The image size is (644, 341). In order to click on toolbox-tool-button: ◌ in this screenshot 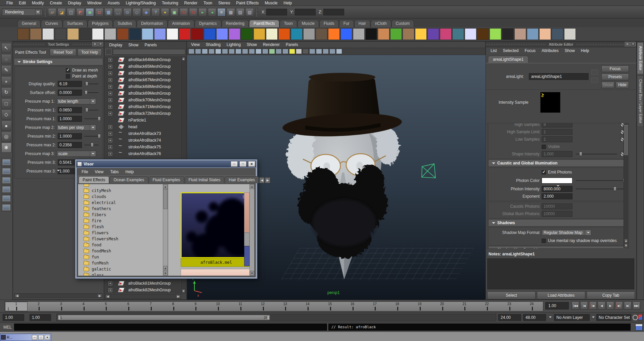, I will do `click(6, 59)`.